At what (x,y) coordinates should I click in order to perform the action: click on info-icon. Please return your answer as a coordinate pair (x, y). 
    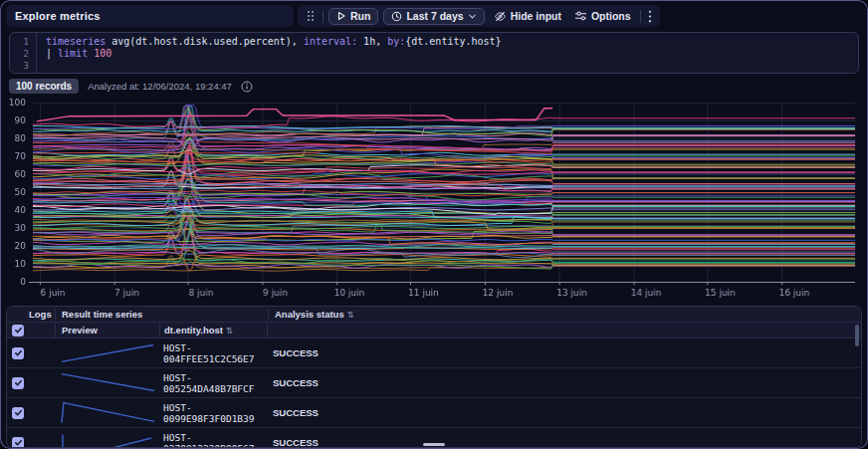
    Looking at the image, I should click on (247, 87).